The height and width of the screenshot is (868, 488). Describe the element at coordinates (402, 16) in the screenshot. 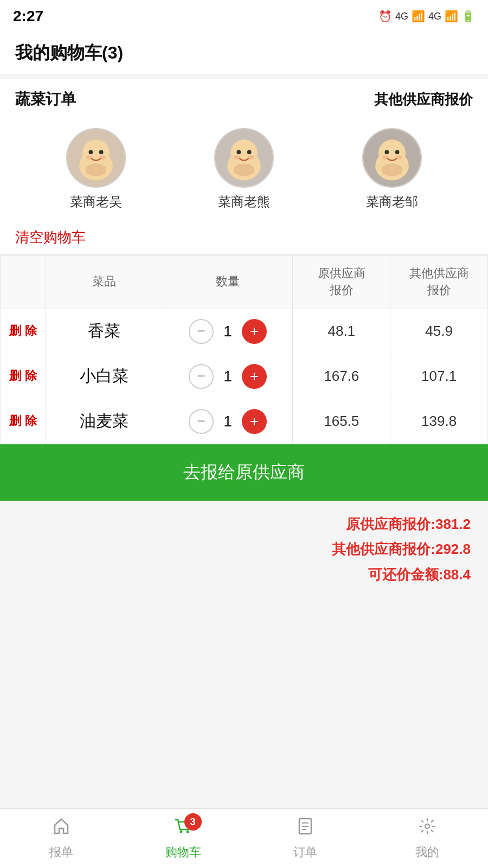

I see `signal-icon: 4G` at that location.